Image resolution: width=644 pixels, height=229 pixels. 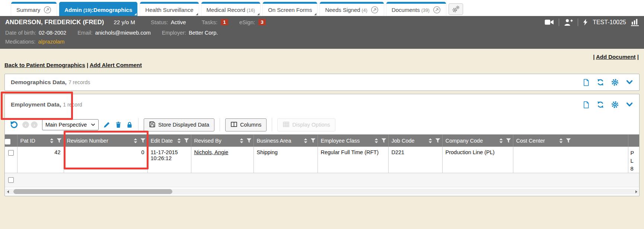 What do you see at coordinates (352, 9) in the screenshot?
I see `tab-needs-signed: Needs Signed(4)` at bounding box center [352, 9].